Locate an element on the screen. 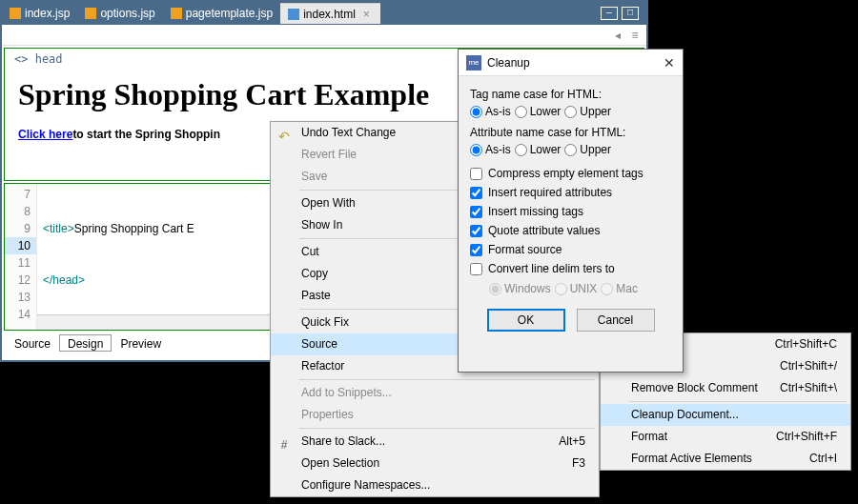 Image resolution: width=858 pixels, height=504 pixels. checkbox-label: Compress empty element tags is located at coordinates (566, 173).